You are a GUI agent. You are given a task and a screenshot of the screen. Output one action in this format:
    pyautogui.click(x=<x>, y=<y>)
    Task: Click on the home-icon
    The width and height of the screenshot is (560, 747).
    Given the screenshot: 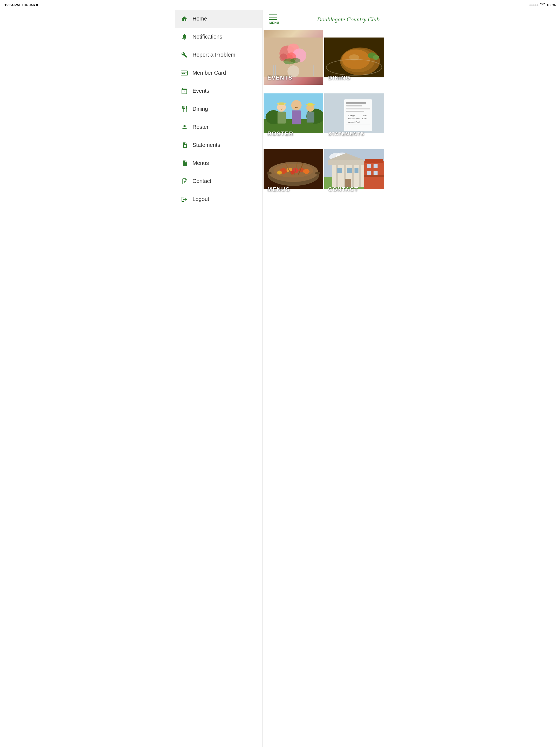 What is the action you would take?
    pyautogui.click(x=184, y=19)
    